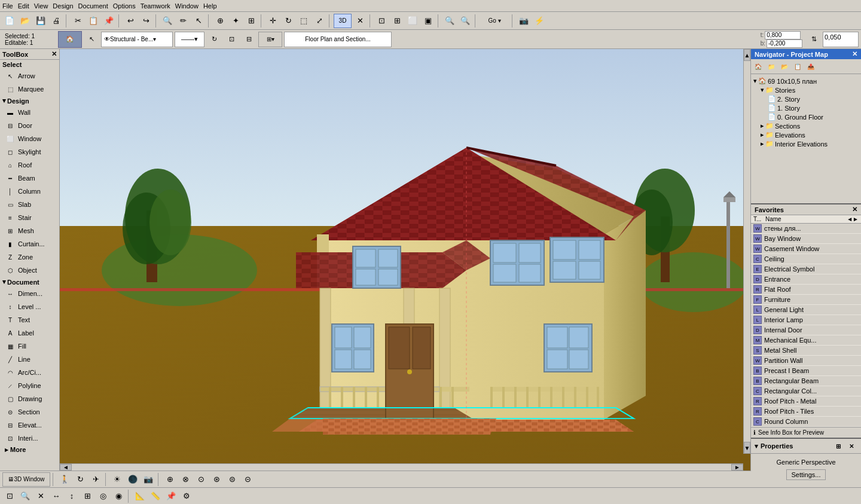 The width and height of the screenshot is (861, 504). I want to click on nav-btn-2: ⊗, so click(185, 479).